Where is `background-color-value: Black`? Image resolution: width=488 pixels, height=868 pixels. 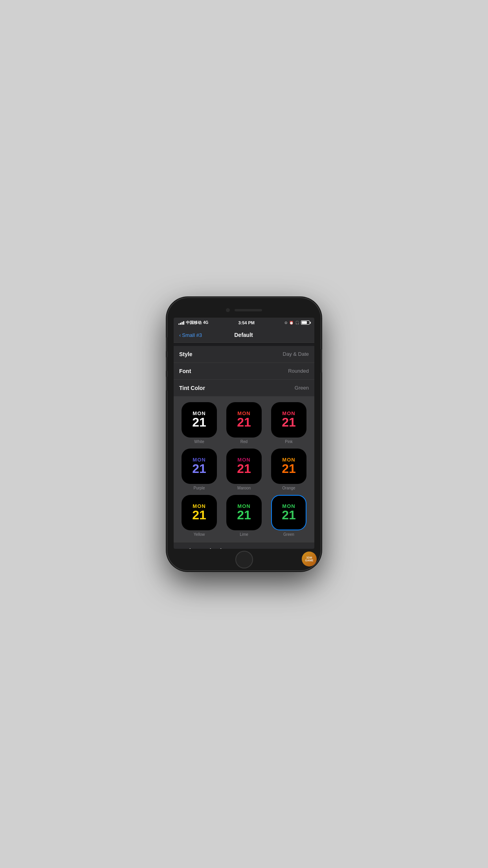 background-color-value: Black is located at coordinates (303, 548).